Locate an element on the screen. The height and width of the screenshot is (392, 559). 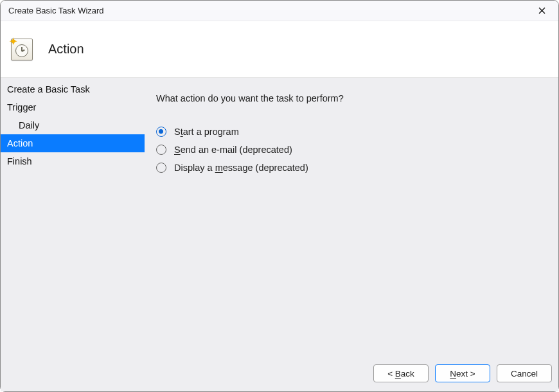
label-display-message: Display a message (deprecated) is located at coordinates (242, 168).